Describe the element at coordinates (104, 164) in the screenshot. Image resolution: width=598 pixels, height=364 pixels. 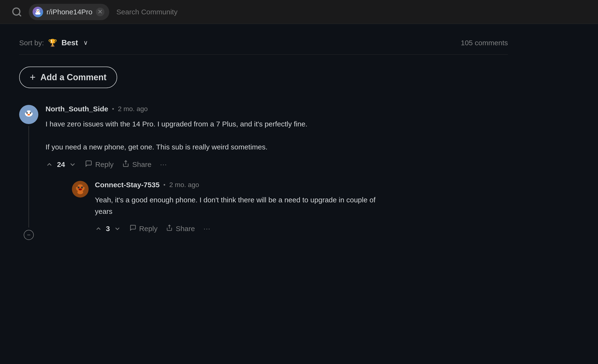
I see `reply-label: Reply` at that location.